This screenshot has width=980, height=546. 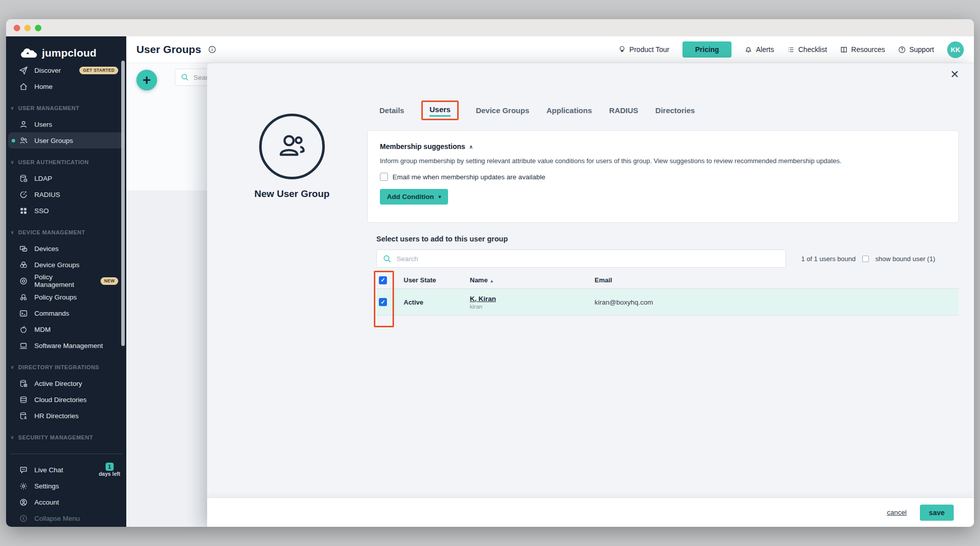 I want to click on header-actions: Product Tour Pricing Alerts Checklist Re…, so click(x=796, y=49).